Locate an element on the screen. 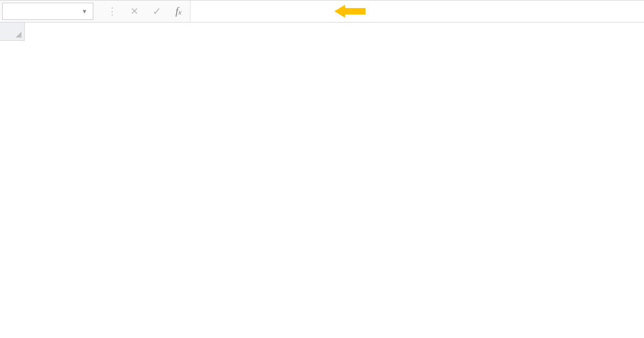 Image resolution: width=644 pixels, height=338 pixels. formula-input is located at coordinates (417, 11).